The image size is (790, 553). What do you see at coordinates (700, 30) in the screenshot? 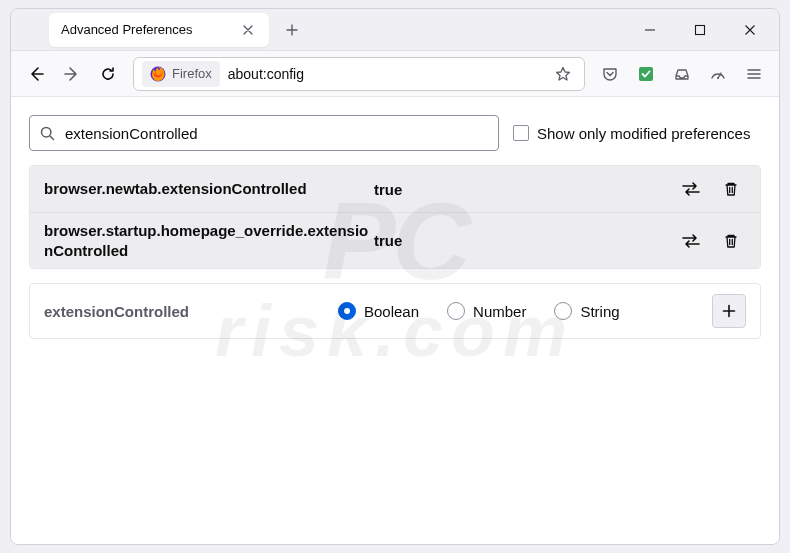
I see `maximize-icon` at bounding box center [700, 30].